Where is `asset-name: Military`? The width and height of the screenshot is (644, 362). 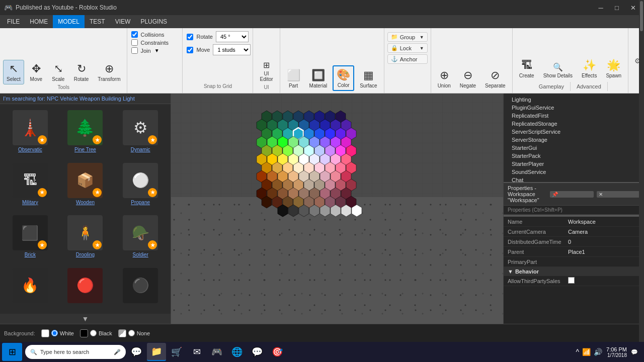 asset-name: Military is located at coordinates (30, 202).